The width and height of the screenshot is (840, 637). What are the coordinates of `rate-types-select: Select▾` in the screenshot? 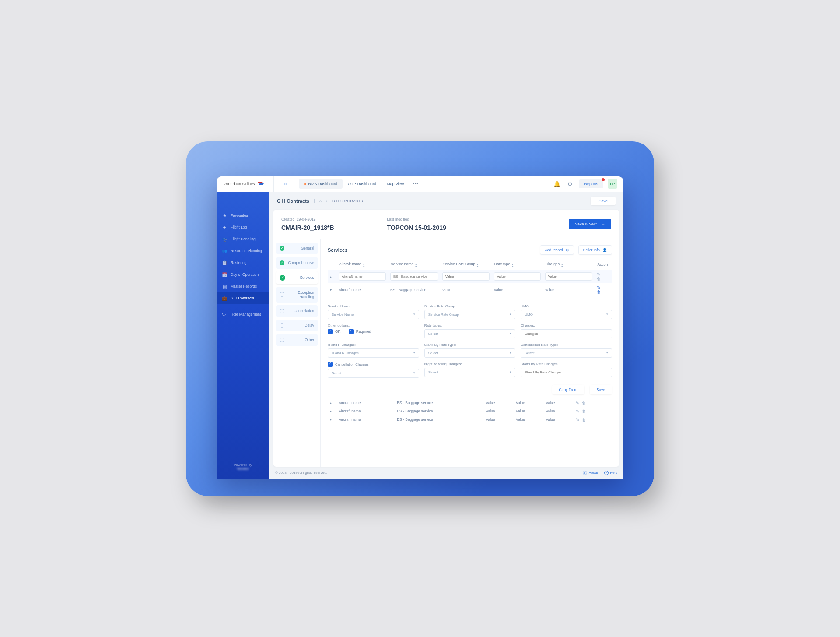 It's located at (470, 334).